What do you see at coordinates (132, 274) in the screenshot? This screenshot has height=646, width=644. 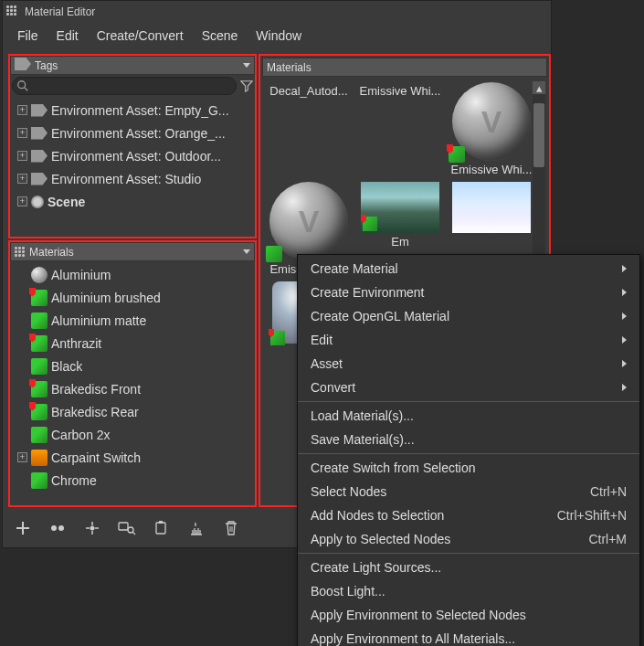 I see `materials-tree-row: Aluminium` at bounding box center [132, 274].